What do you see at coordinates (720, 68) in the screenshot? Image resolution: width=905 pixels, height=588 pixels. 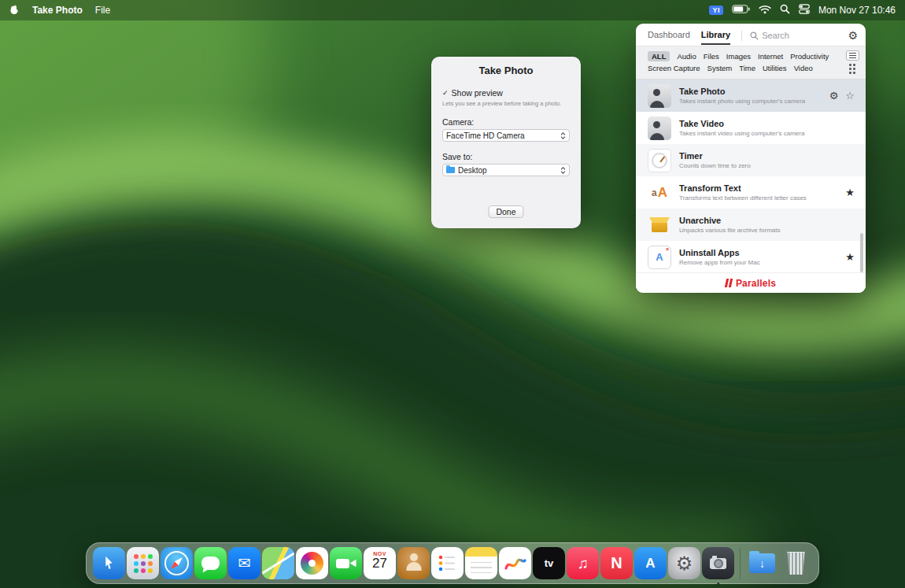 I see `category-system: System` at bounding box center [720, 68].